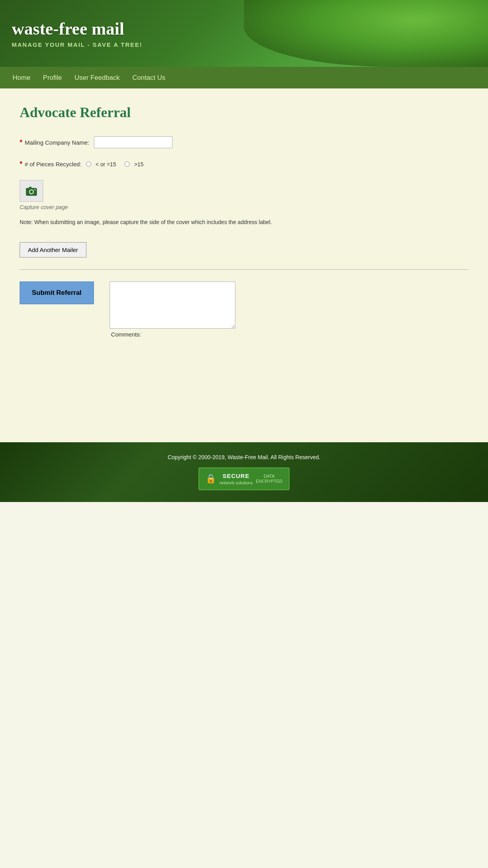  Describe the element at coordinates (77, 29) in the screenshot. I see `site-title: waste-free mail` at that location.